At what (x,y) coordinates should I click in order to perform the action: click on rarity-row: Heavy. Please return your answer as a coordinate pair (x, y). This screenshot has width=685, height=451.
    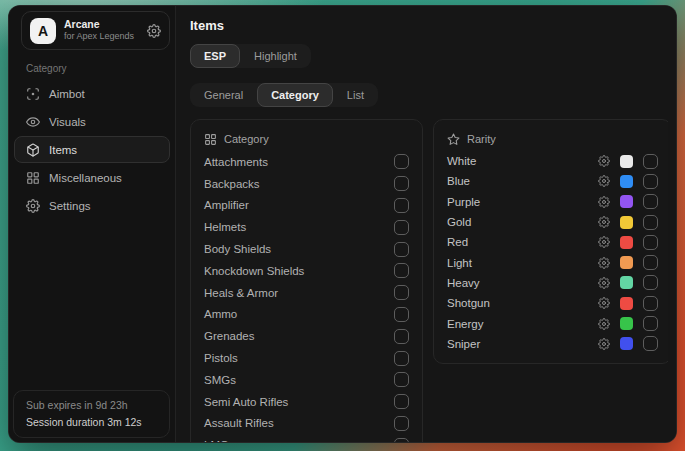
    Looking at the image, I should click on (552, 283).